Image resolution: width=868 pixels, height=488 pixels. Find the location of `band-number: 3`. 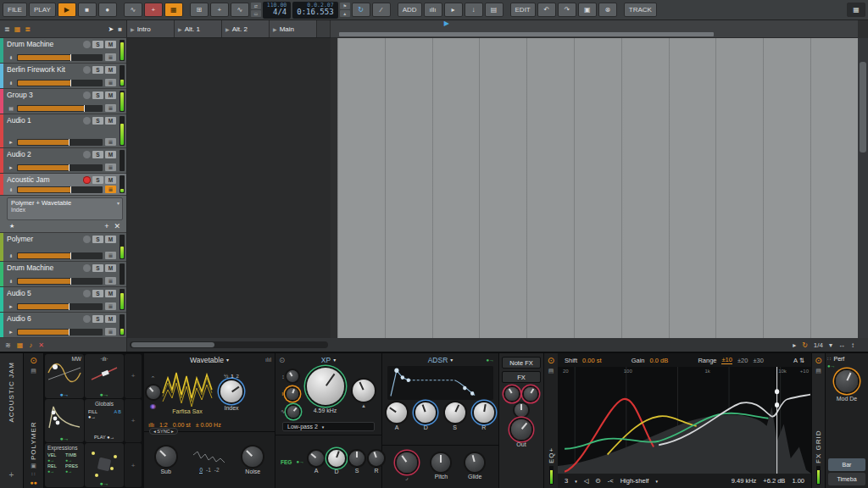

band-number: 3 is located at coordinates (566, 481).